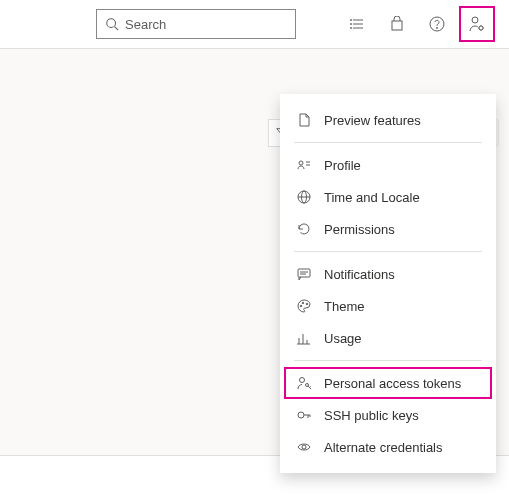  Describe the element at coordinates (360, 230) in the screenshot. I see `menu-label: Permissions` at that location.